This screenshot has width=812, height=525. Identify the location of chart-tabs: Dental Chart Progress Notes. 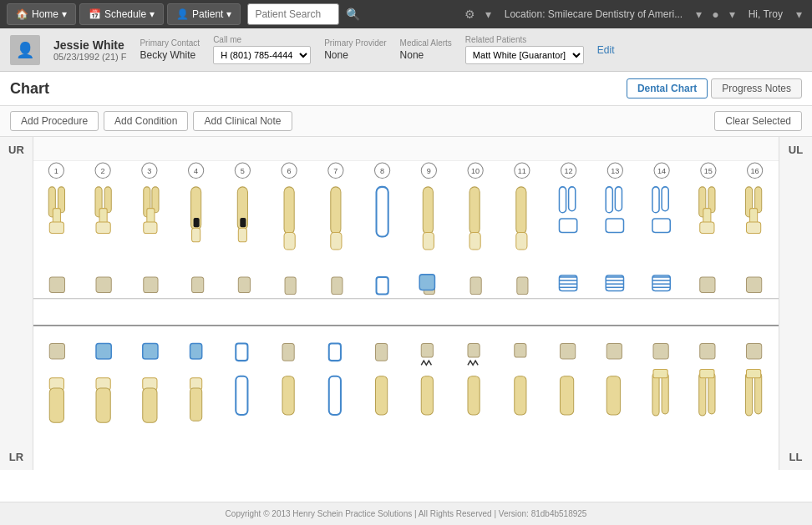
(714, 88).